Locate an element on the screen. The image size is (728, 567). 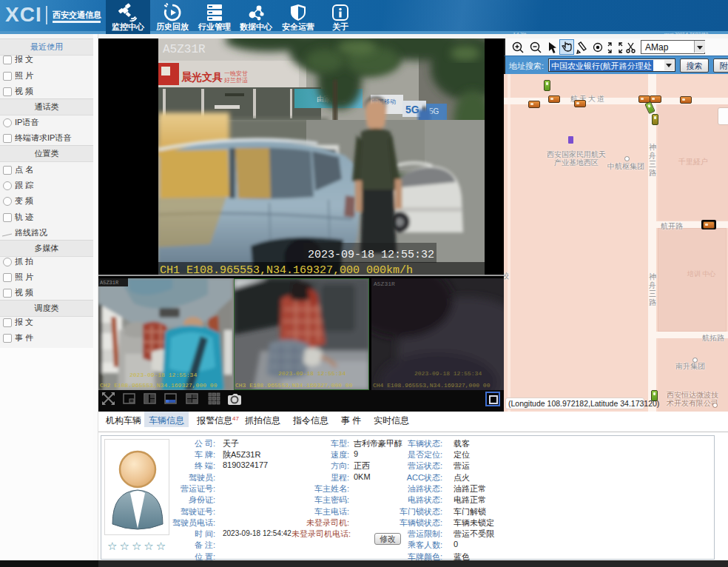
svg-text:CH4 E108.965553,N34.169327,000: CH4 E108.965553,N34.169327,000 00 is located at coordinates (432, 385).